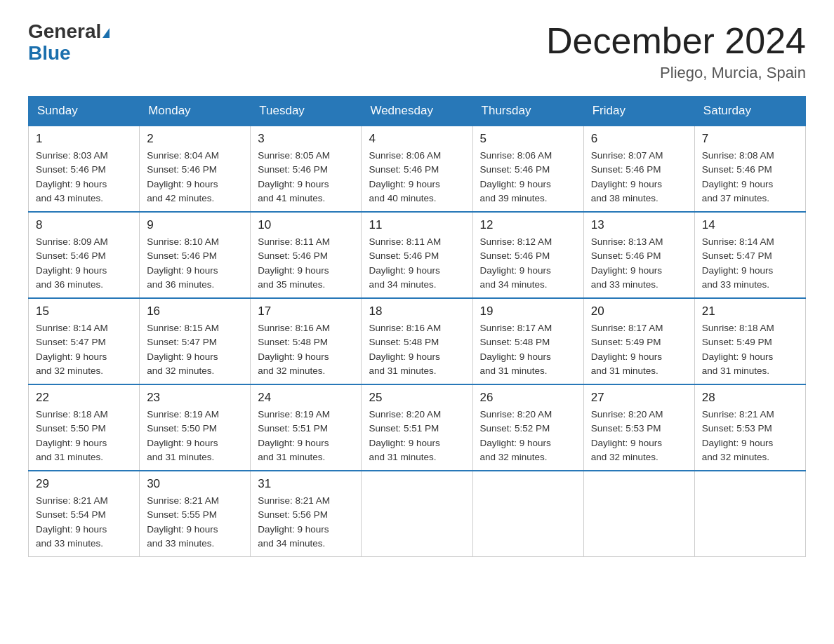 Image resolution: width=834 pixels, height=644 pixels. What do you see at coordinates (676, 73) in the screenshot?
I see `calendar-subtitle: Pliego, Murcia, Spain` at bounding box center [676, 73].